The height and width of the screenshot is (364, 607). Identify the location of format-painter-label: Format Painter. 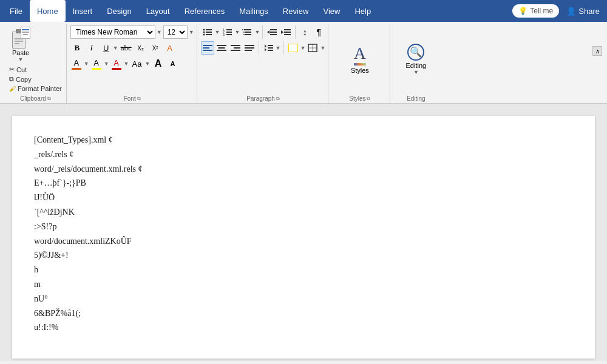
(40, 89).